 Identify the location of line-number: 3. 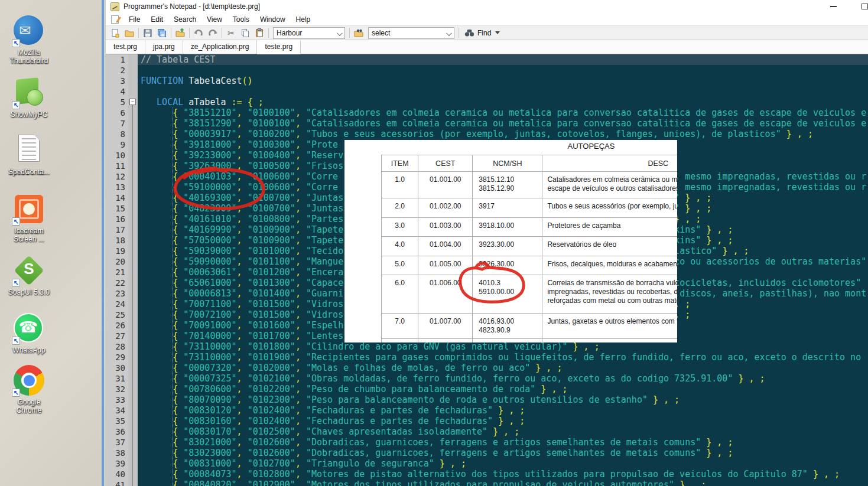
(116, 81).